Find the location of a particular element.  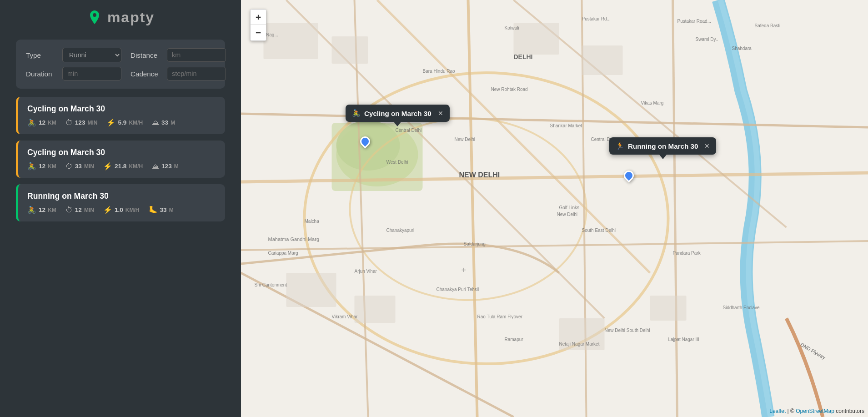

cycling-popup-close: ✕ is located at coordinates (441, 113).